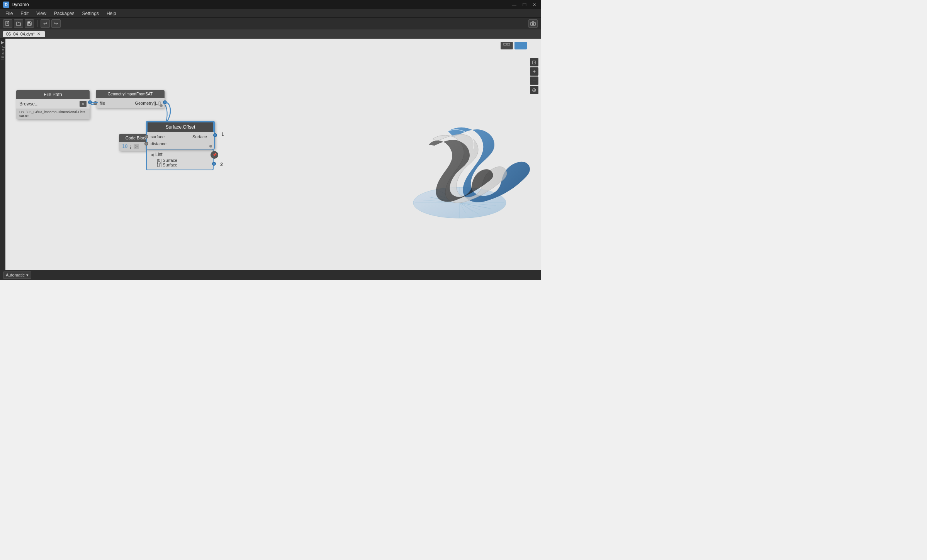 The height and width of the screenshot is (560, 927). Describe the element at coordinates (136, 146) in the screenshot. I see `codeblock-arrow: >` at that location.